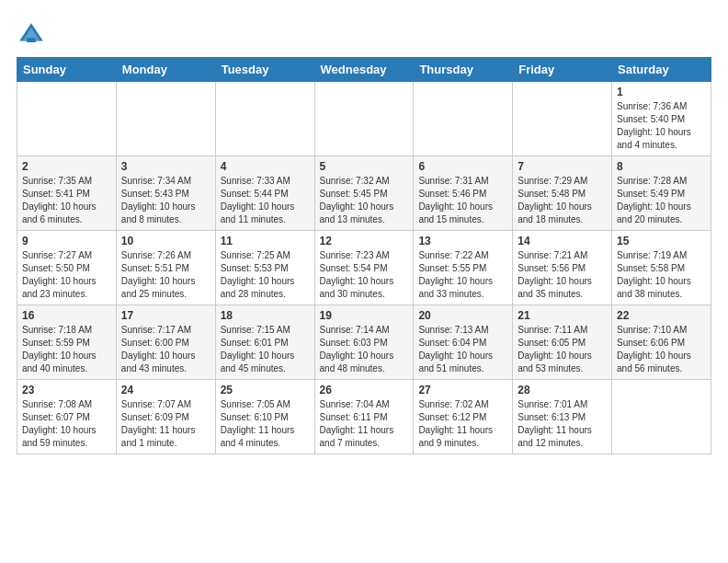 Image resolution: width=728 pixels, height=563 pixels. I want to click on calendar-day-header: Sunday, so click(67, 70).